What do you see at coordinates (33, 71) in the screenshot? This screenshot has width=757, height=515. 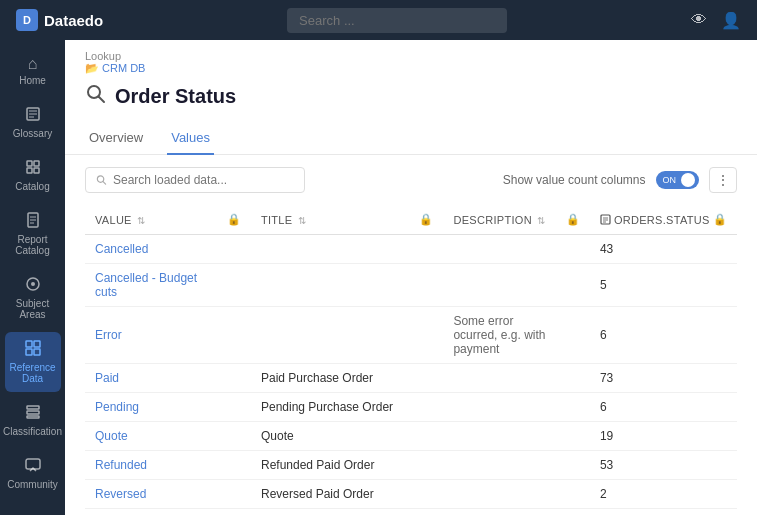 I see `sidebar-item-home: ⌂ Home` at bounding box center [33, 71].